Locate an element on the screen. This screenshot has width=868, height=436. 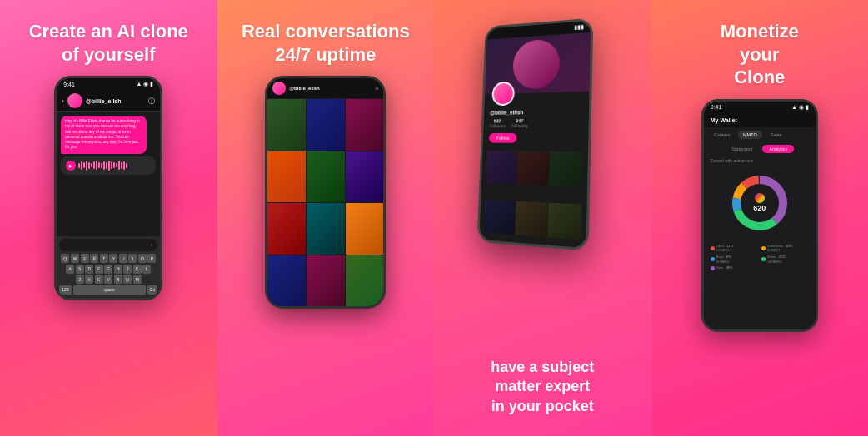
donut-logo is located at coordinates (760, 198).